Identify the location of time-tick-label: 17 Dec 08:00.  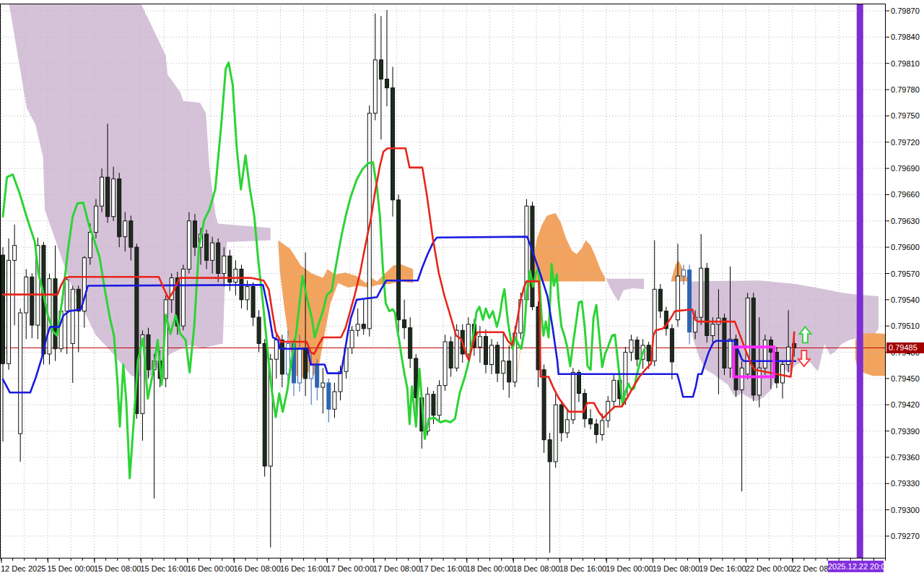
(397, 569).